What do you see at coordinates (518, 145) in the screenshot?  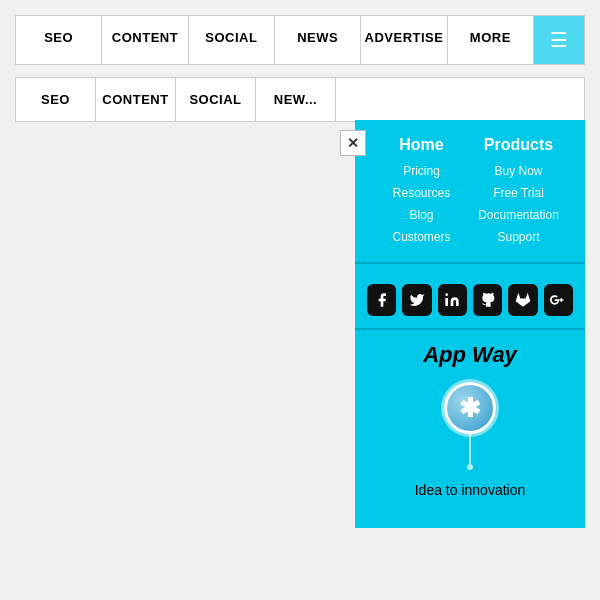 I see `dropdown-products-title: Products` at bounding box center [518, 145].